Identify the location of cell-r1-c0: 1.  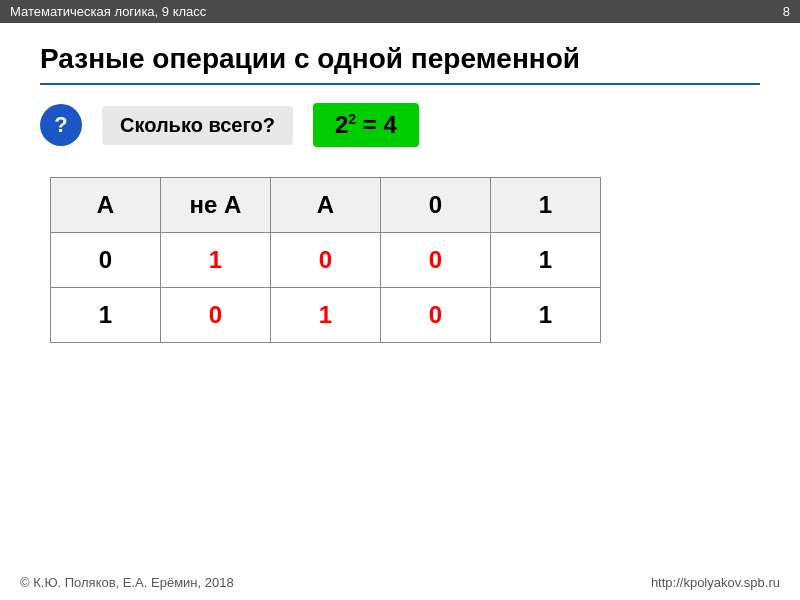
(106, 316).